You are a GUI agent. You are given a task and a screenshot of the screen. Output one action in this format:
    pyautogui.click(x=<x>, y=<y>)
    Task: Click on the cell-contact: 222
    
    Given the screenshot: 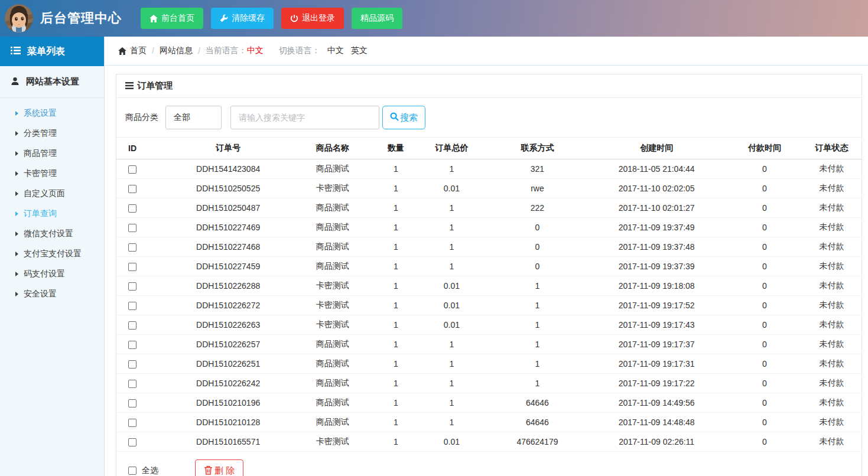 What is the action you would take?
    pyautogui.click(x=537, y=208)
    